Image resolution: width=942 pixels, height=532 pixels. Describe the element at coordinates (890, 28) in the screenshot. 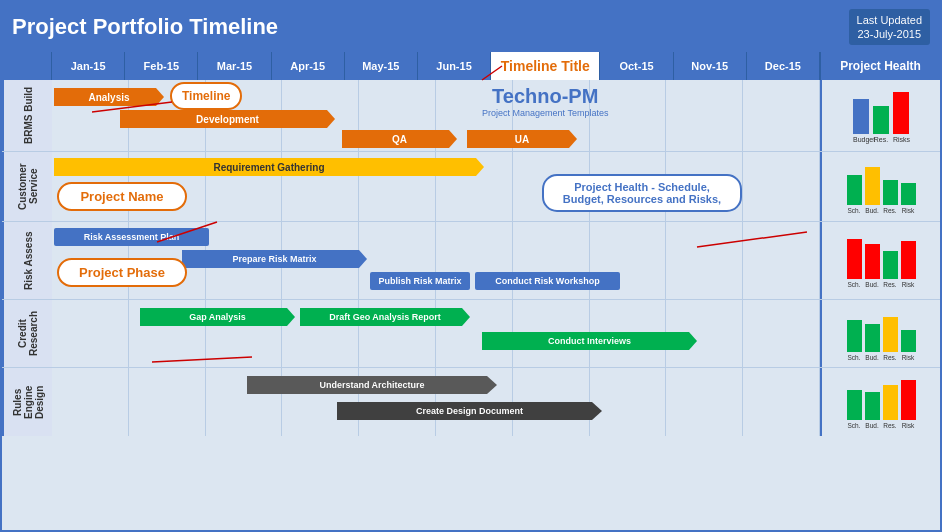

I see `last-updated: Last Updated 23-July-2015` at that location.